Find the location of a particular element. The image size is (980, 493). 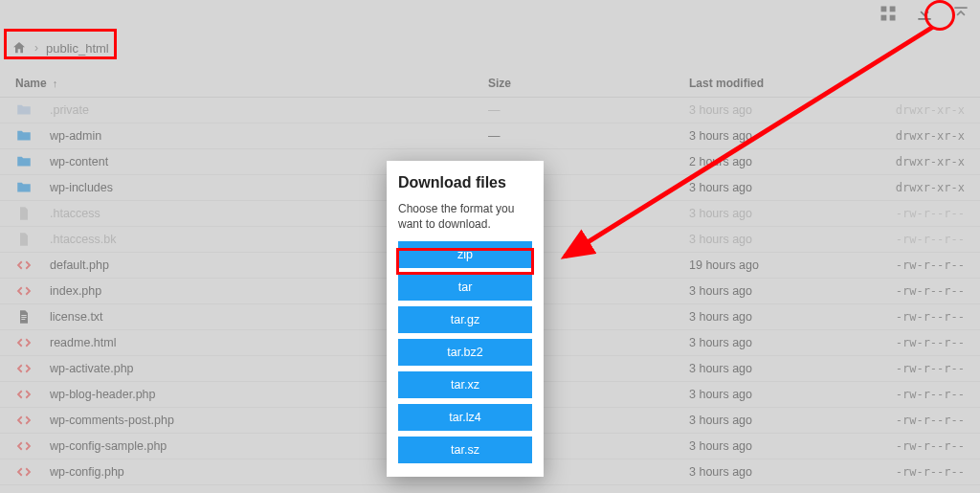

table-row: .private—3 hours agodrwxr-xr-x is located at coordinates (490, 111).